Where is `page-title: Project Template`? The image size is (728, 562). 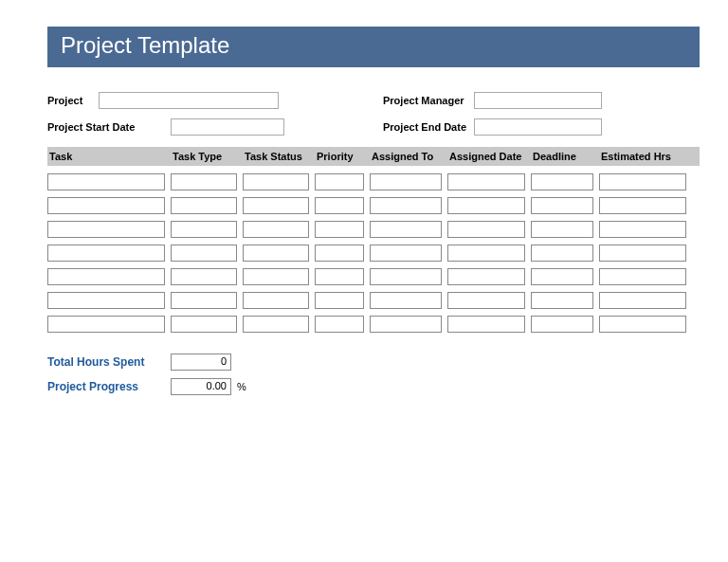
page-title: Project Template is located at coordinates (373, 47).